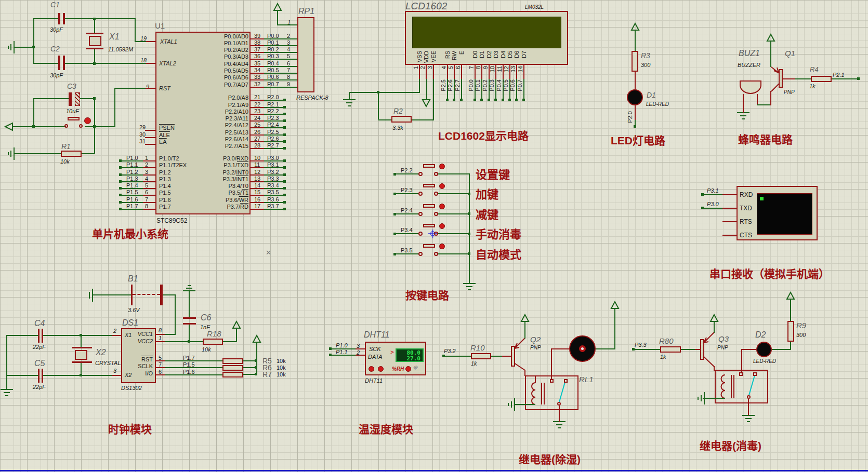  I want to click on resistor-r18, so click(213, 342).